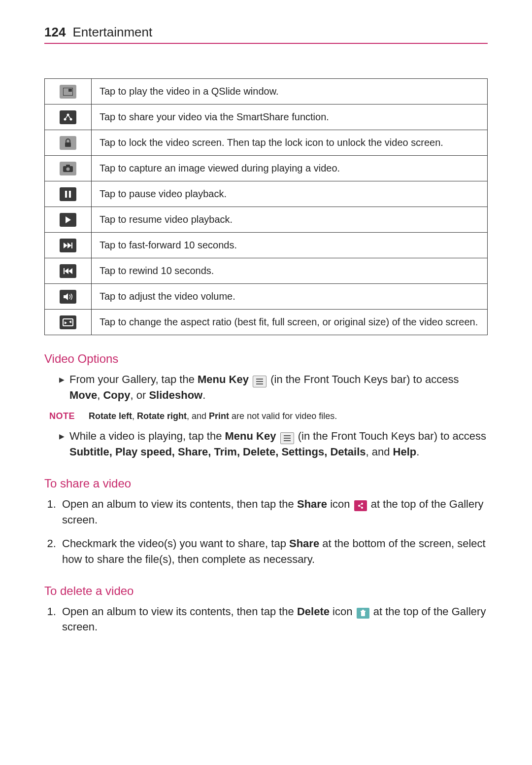  I want to click on ffwd-icon, so click(68, 245).